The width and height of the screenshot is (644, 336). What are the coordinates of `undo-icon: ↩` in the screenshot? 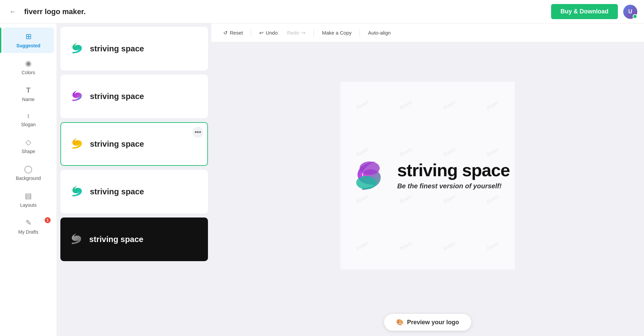 It's located at (262, 33).